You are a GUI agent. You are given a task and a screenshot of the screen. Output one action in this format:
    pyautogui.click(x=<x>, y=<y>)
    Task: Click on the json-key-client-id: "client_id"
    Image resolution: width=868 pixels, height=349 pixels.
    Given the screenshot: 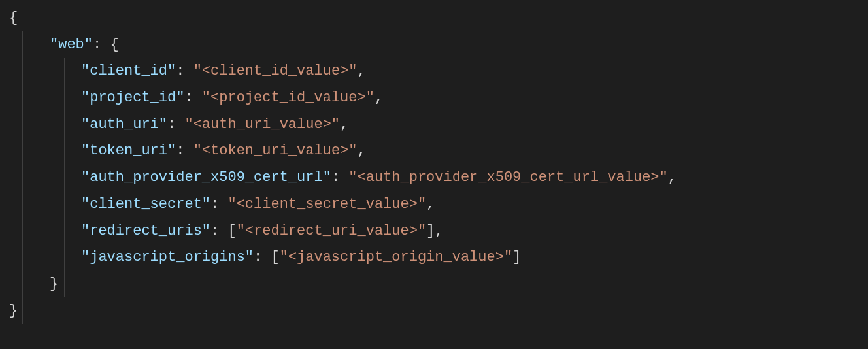 What is the action you would take?
    pyautogui.click(x=128, y=71)
    